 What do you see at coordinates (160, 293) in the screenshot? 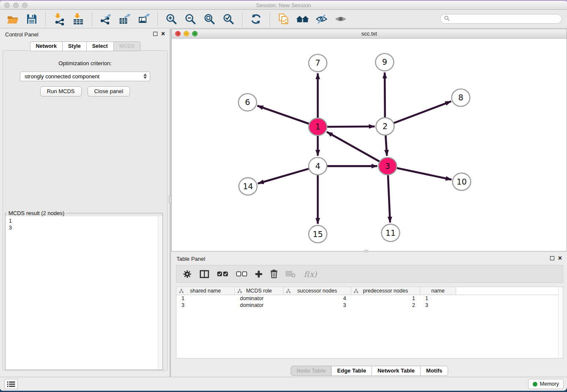
I see `result-scrollbar` at bounding box center [160, 293].